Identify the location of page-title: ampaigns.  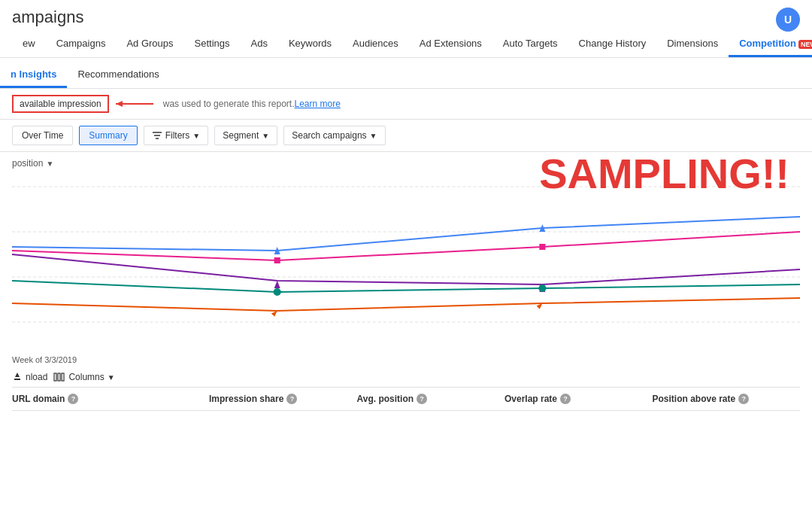
(48, 20).